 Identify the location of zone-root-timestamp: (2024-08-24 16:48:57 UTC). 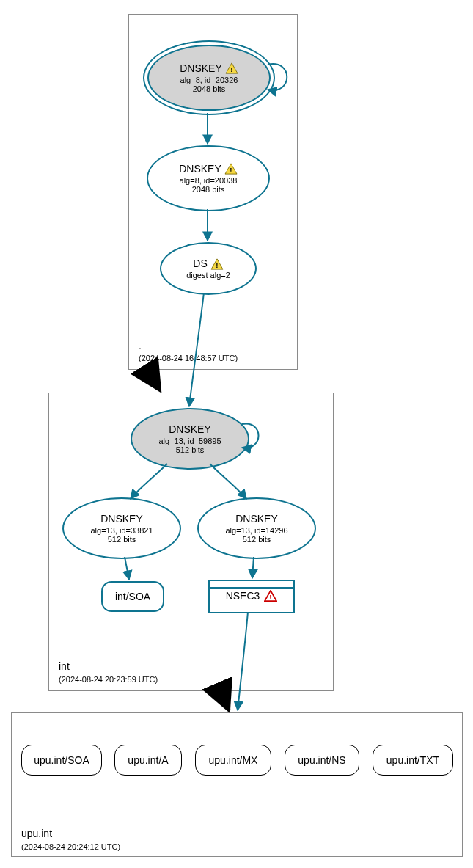
(188, 358).